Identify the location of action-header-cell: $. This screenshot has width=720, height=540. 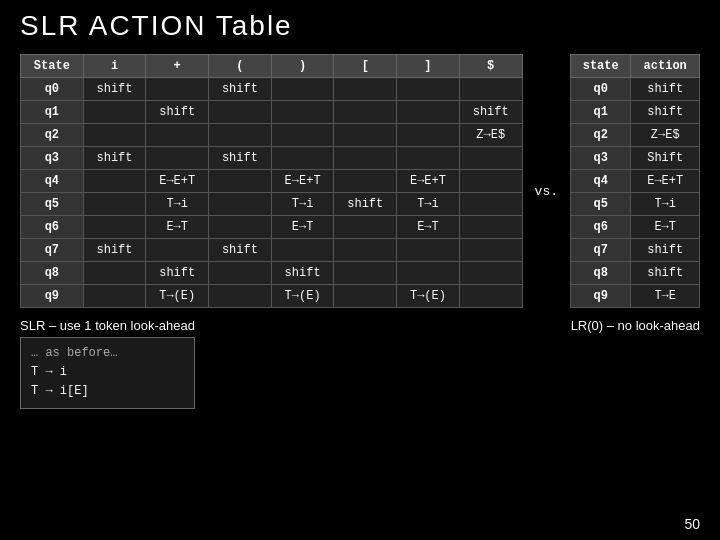
(490, 66).